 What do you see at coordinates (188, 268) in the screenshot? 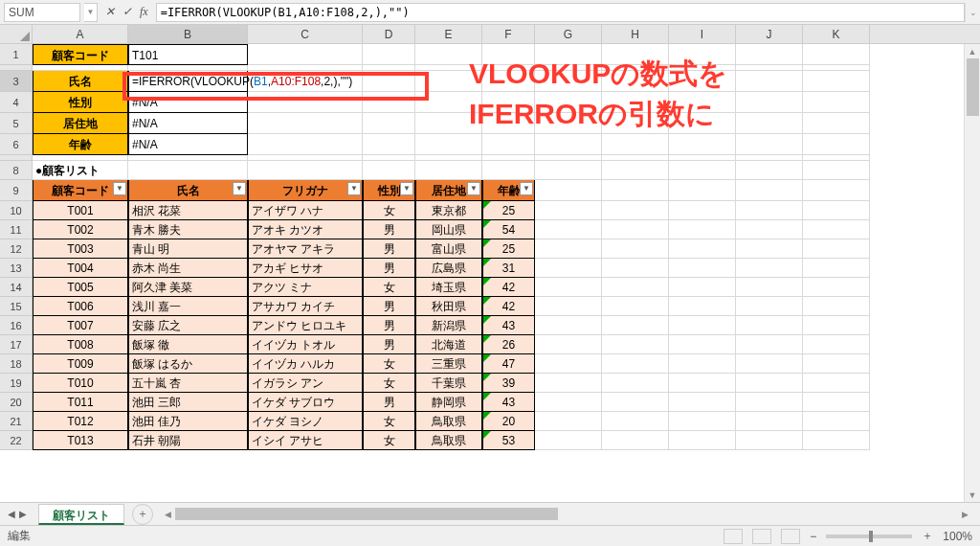
I see `table-row-name: 赤木 尚生` at bounding box center [188, 268].